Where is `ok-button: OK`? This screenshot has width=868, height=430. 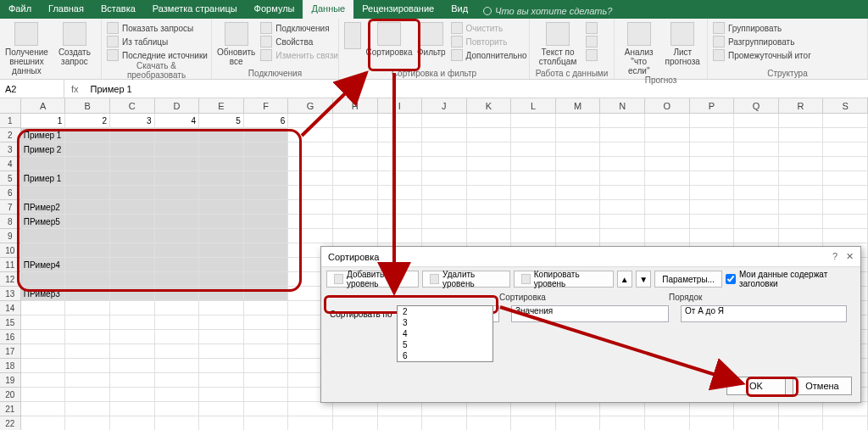
ok-button: OK is located at coordinates (756, 386).